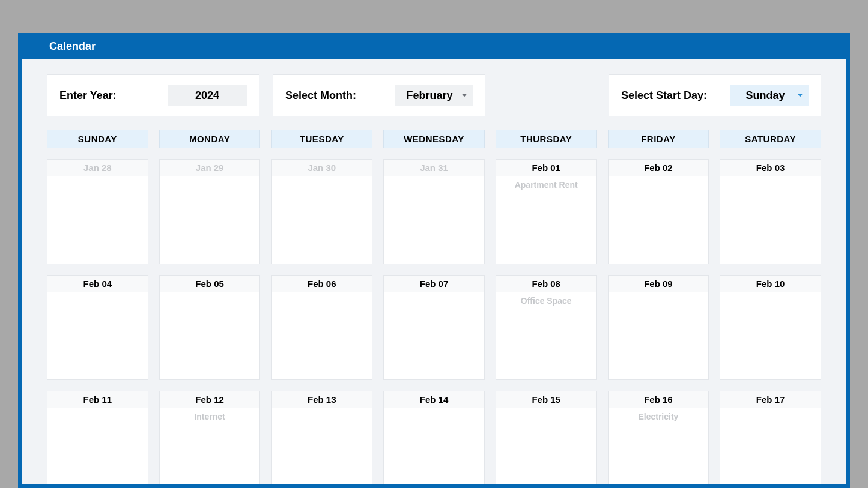 The width and height of the screenshot is (868, 488). I want to click on day-date: Feb 16, so click(658, 400).